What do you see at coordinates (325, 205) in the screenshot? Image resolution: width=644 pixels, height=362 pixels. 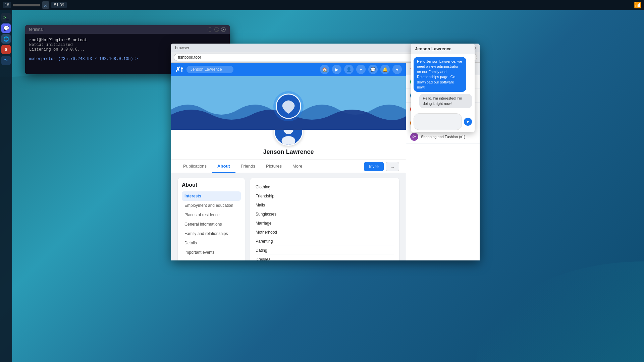 I see `interest-malls: Malls` at bounding box center [325, 205].